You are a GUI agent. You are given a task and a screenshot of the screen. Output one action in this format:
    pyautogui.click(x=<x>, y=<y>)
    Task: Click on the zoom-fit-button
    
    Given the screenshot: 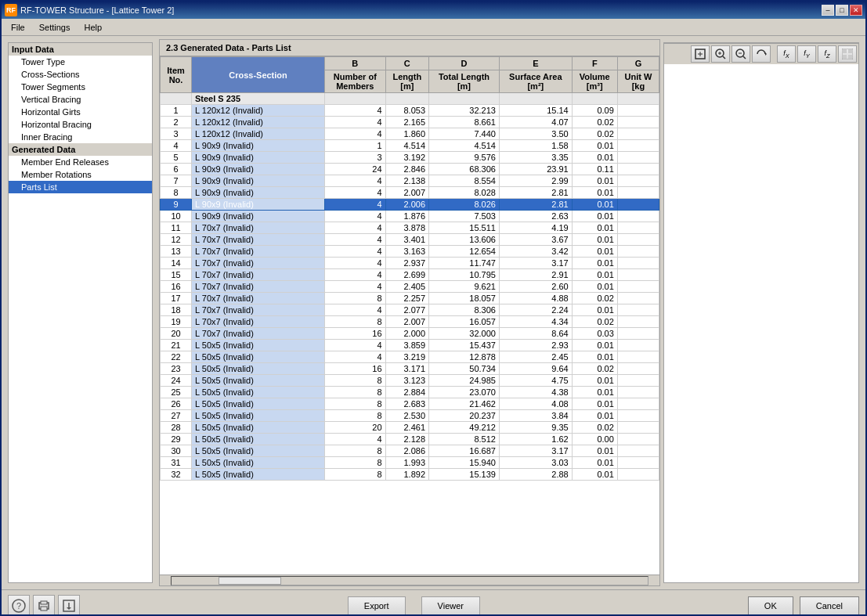 What is the action you would take?
    pyautogui.click(x=700, y=54)
    